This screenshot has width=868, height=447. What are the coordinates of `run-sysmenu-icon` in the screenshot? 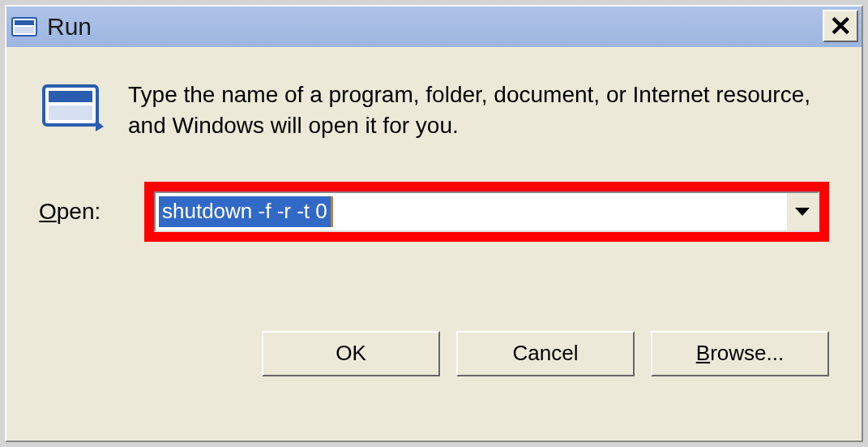 It's located at (25, 27).